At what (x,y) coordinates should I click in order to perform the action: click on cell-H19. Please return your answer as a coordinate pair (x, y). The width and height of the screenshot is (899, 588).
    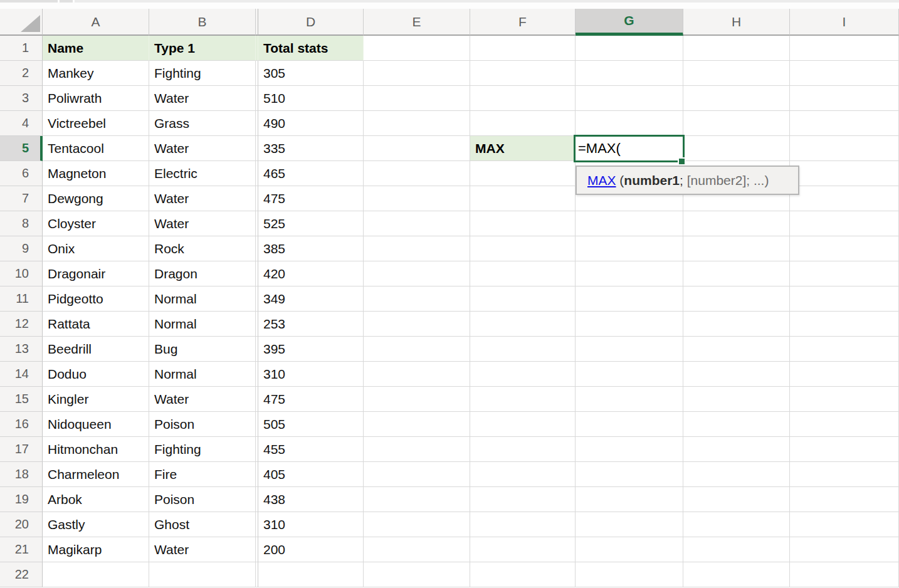
    Looking at the image, I should click on (737, 500).